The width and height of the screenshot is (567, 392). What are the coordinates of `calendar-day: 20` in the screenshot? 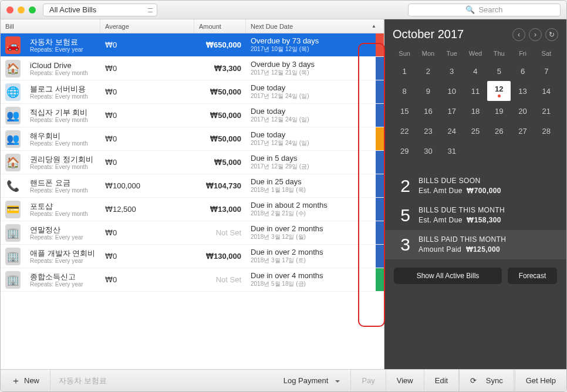 It's located at (522, 111).